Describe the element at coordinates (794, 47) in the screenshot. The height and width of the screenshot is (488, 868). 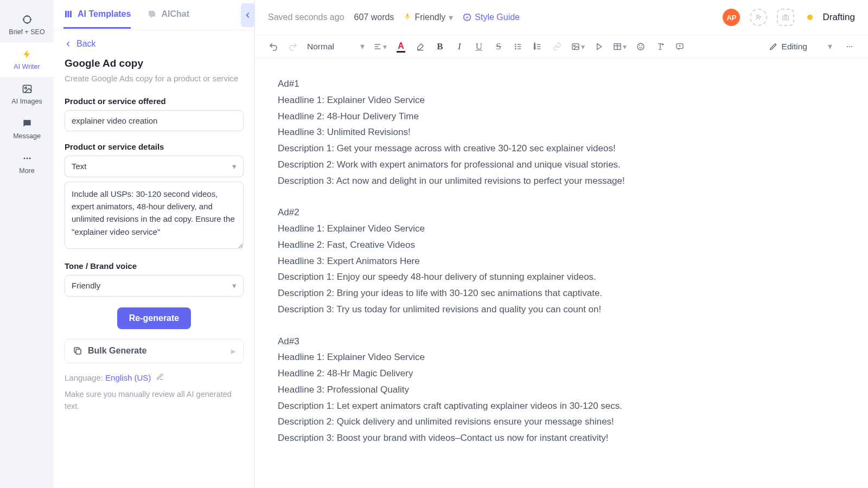
I see `mode-label: Editing` at that location.